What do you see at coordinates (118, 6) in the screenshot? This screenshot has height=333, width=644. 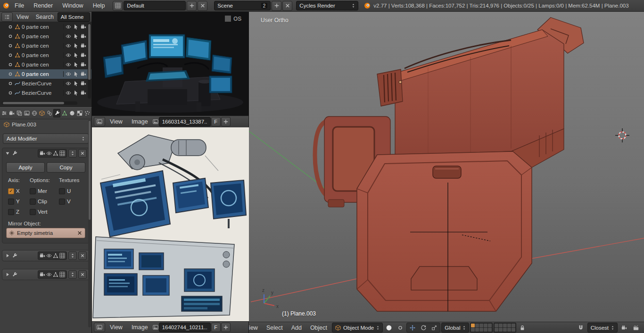 I see `screen-layout-browse-button` at bounding box center [118, 6].